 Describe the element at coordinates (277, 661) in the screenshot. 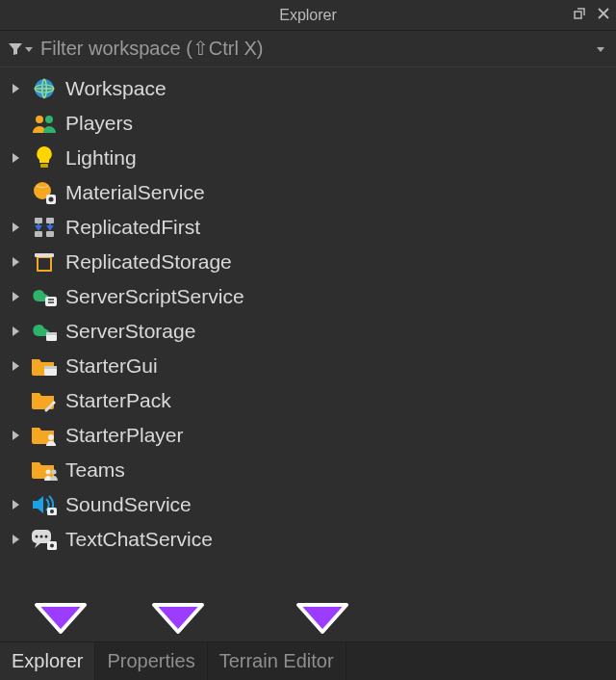

I see `tab-terrain-editor: Terrain Editor` at that location.